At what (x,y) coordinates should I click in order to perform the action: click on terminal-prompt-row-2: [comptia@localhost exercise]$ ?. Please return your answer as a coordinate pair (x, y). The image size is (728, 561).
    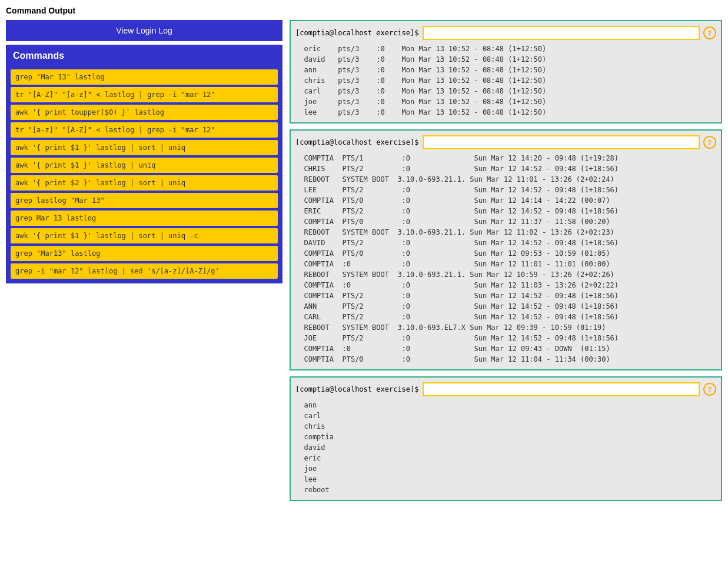
    Looking at the image, I should click on (506, 142).